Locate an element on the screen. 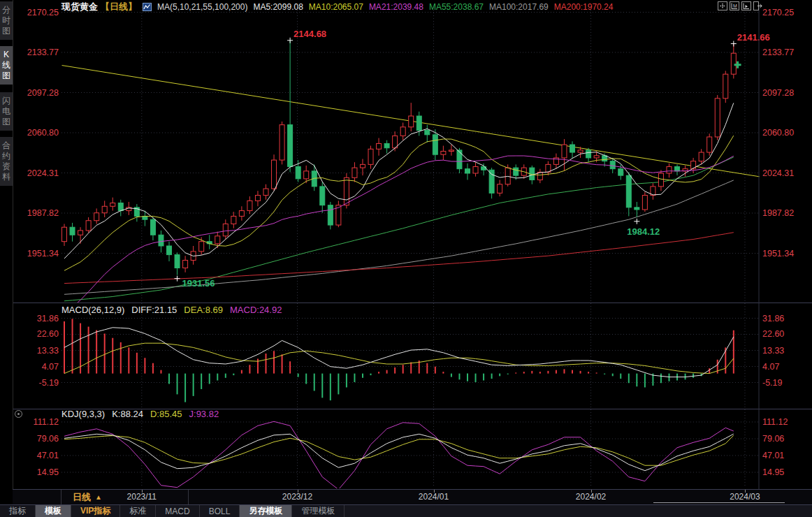 This screenshot has height=517, width=812. time-axis: 日线 ▲ 2023/112023/122024/012024/022024/03 is located at coordinates (412, 497).